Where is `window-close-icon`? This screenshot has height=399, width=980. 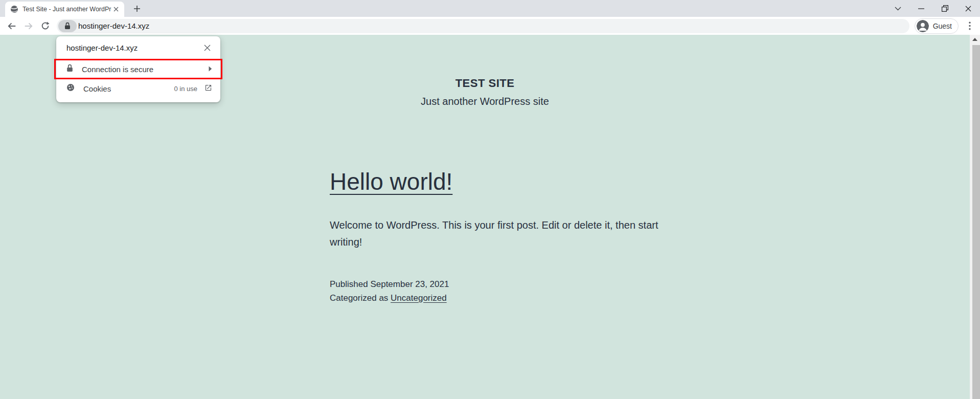
window-close-icon is located at coordinates (968, 8).